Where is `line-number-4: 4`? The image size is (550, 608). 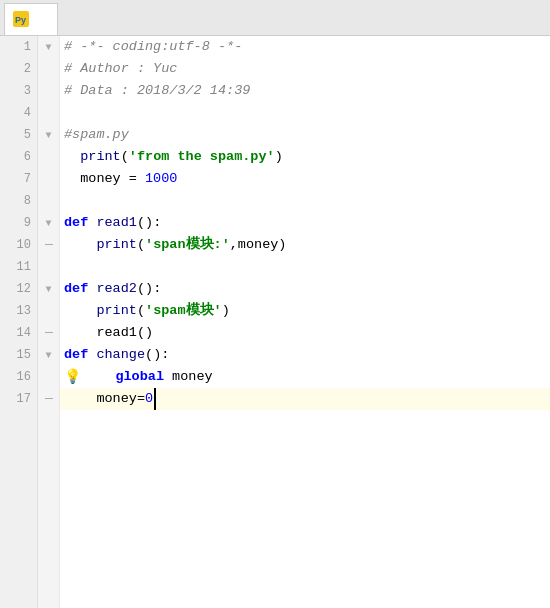 line-number-4: 4 is located at coordinates (18, 113).